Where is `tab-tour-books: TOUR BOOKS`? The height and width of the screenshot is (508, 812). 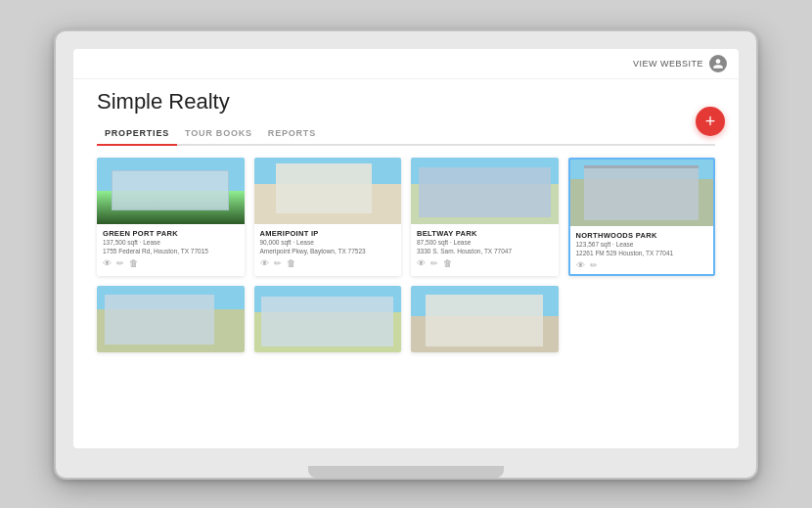 tab-tour-books: TOUR BOOKS is located at coordinates (219, 134).